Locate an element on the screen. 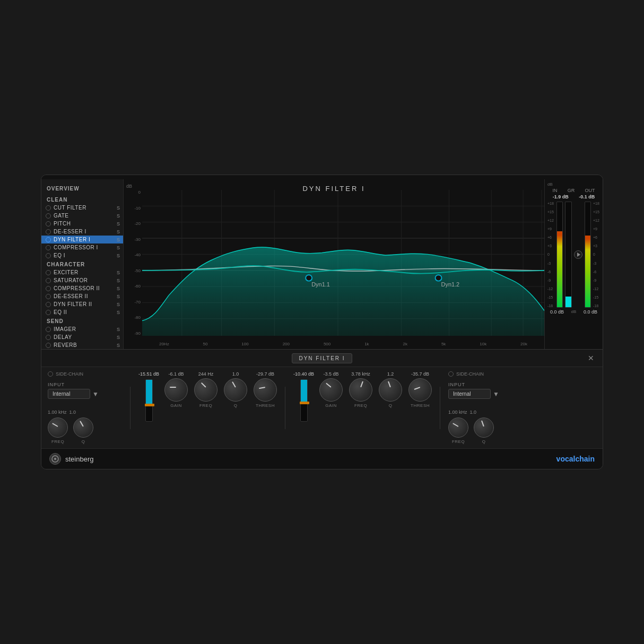 This screenshot has height=644, width=644. sidebar-item-de-esser-ii: DE-ESSER II S is located at coordinates (82, 296).